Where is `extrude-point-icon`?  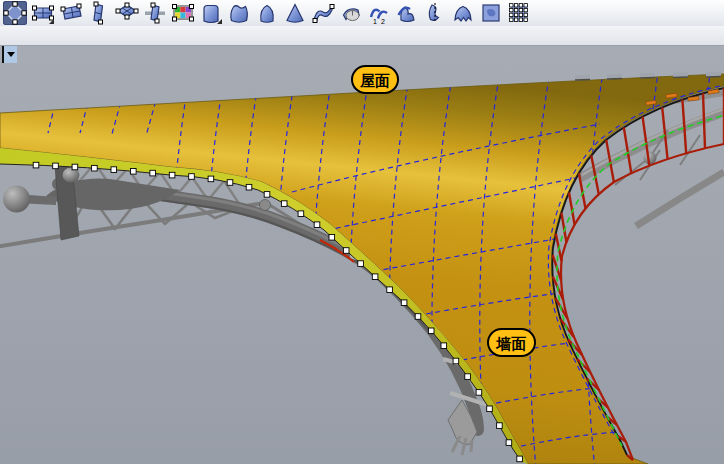
extrude-point-icon is located at coordinates (295, 13).